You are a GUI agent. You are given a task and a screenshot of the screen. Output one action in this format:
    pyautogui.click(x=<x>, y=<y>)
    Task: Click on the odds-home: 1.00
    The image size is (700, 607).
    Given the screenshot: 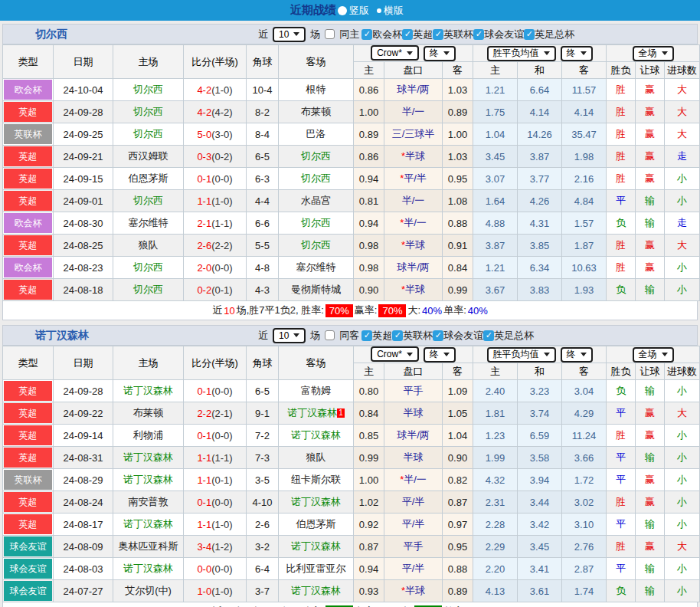 What is the action you would take?
    pyautogui.click(x=369, y=112)
    